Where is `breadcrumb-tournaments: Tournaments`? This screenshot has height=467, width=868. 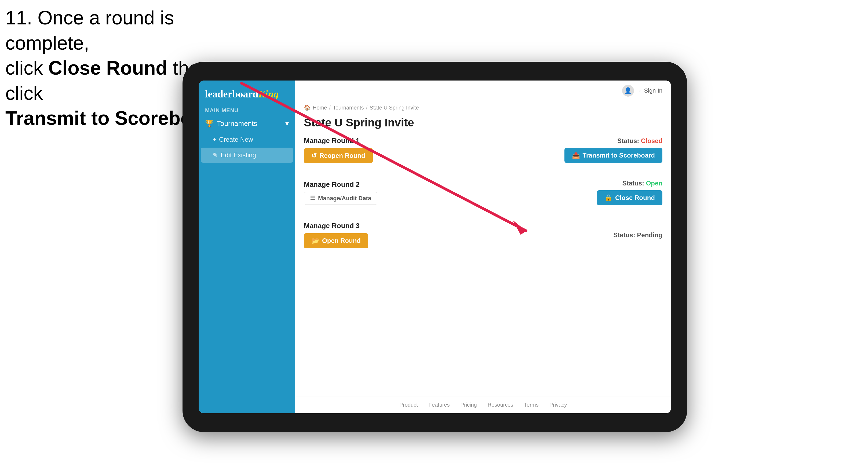 breadcrumb-tournaments: Tournaments is located at coordinates (348, 108).